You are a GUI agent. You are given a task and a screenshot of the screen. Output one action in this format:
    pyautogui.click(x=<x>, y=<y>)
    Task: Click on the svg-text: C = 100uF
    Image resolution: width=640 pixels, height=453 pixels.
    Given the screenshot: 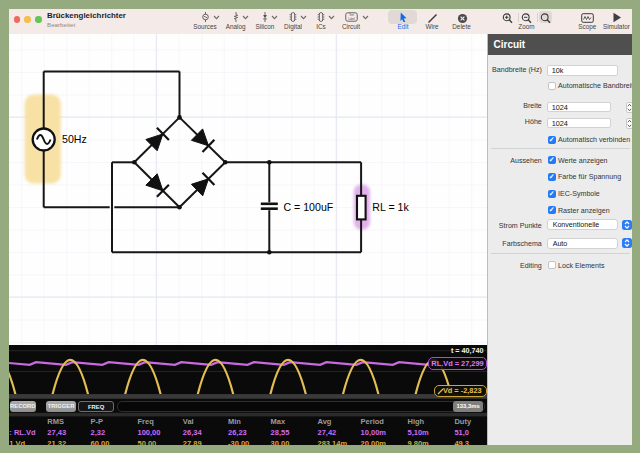 What is the action you would take?
    pyautogui.click(x=309, y=207)
    